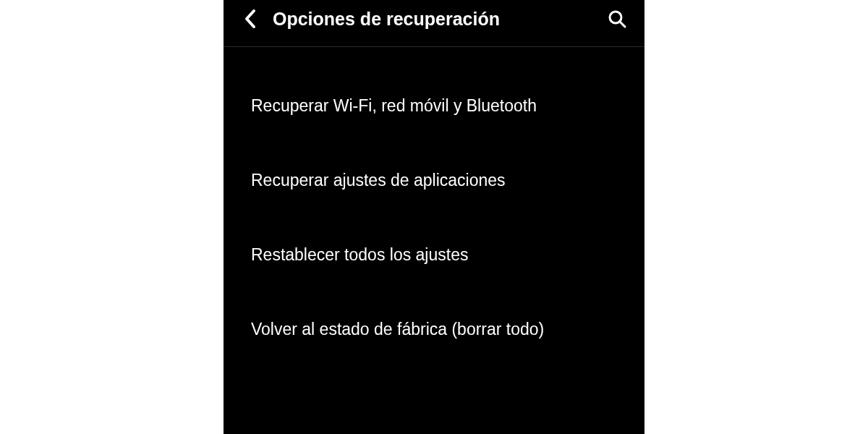 The image size is (868, 434). I want to click on option-factory-reset: Volver al estado de fábrica (borrar todo…, so click(434, 330).